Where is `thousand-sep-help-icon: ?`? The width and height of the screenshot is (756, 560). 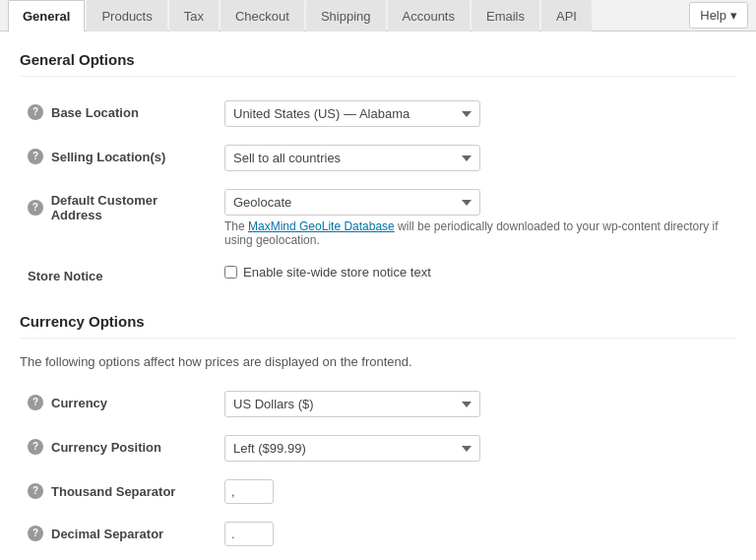
thousand-sep-help-icon: ? is located at coordinates (35, 491).